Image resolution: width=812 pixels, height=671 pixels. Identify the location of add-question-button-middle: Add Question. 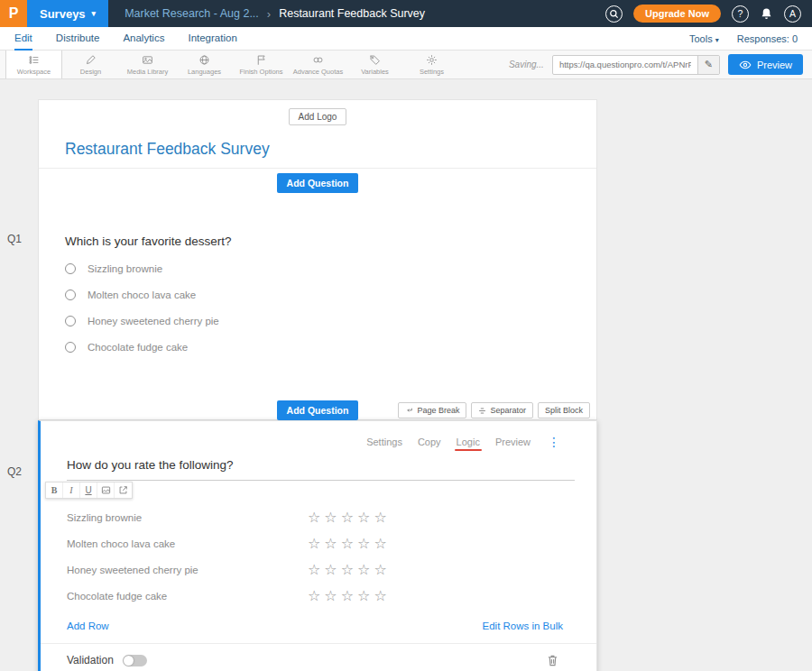
(318, 410).